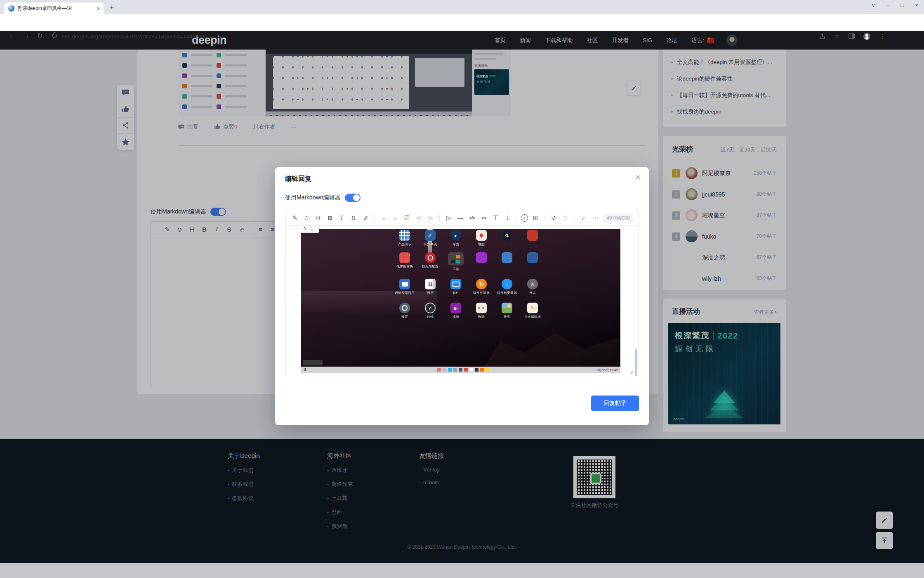 The width and height of the screenshot is (924, 578). Describe the element at coordinates (456, 315) in the screenshot. I see `launcher-app: 视频` at that location.